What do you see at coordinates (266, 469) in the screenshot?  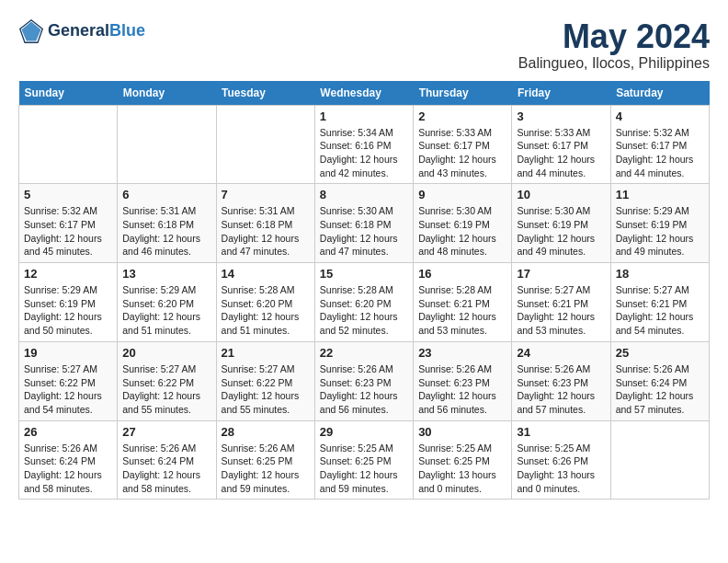 I see `day-info: Sunrise: 5:26 AM Sunset: 6:25 PM Dayligh…` at bounding box center [266, 469].